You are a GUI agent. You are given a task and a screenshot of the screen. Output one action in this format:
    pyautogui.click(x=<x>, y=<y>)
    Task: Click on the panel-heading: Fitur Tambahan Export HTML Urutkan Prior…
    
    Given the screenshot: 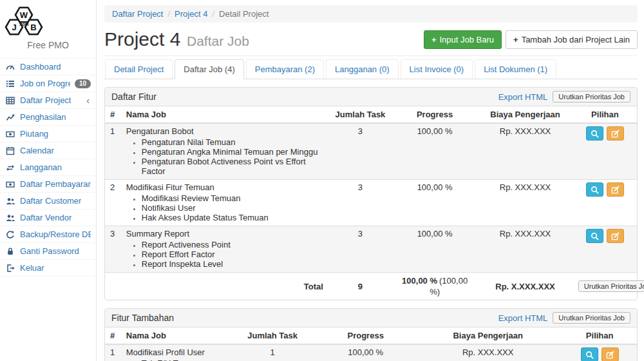 What is the action you would take?
    pyautogui.click(x=371, y=318)
    